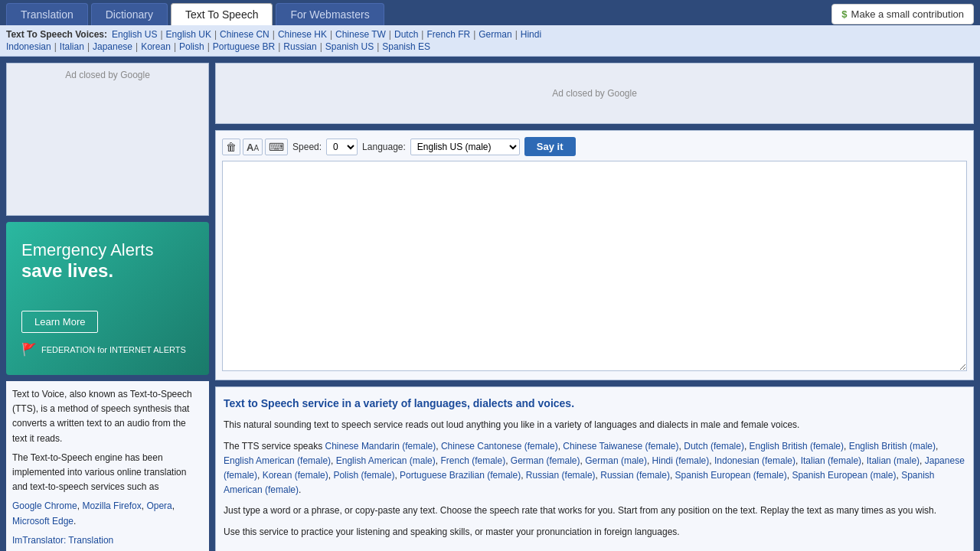 The image size is (980, 551). I want to click on voice-link-italian-m: Italian (male), so click(893, 461).